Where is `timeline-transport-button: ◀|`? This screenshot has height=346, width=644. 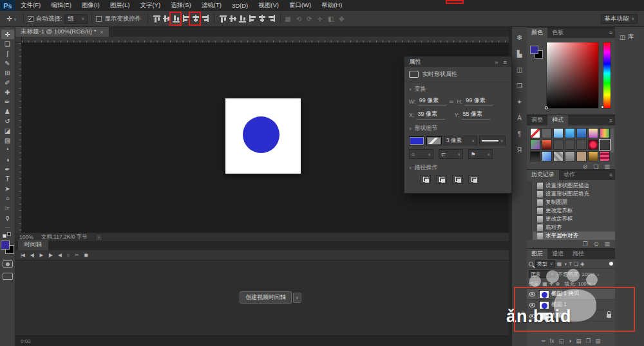 timeline-transport-button: ◀| is located at coordinates (32, 255).